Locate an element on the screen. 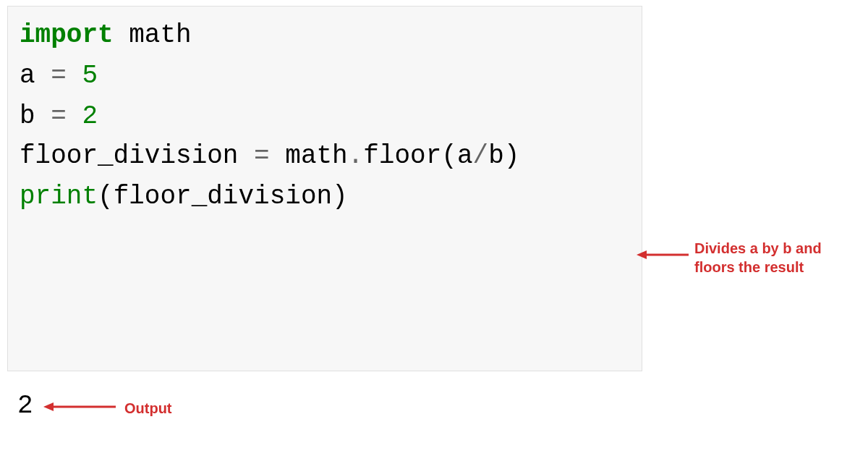 The height and width of the screenshot is (456, 868). op-equals-2: = is located at coordinates (59, 116).